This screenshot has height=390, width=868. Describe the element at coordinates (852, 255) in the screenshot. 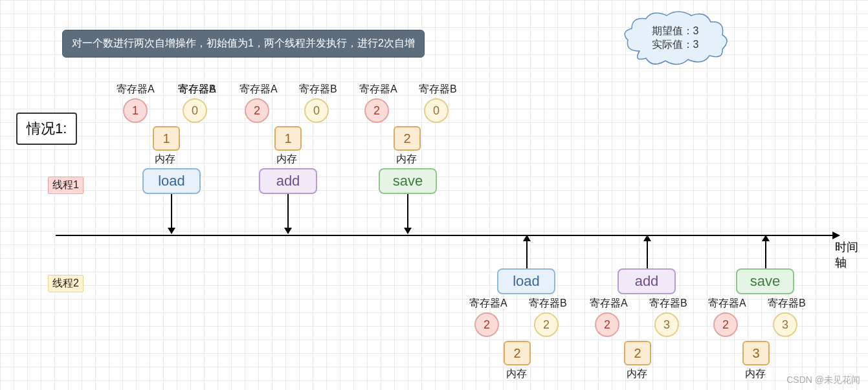

I see `axis-label: 时间轴` at that location.